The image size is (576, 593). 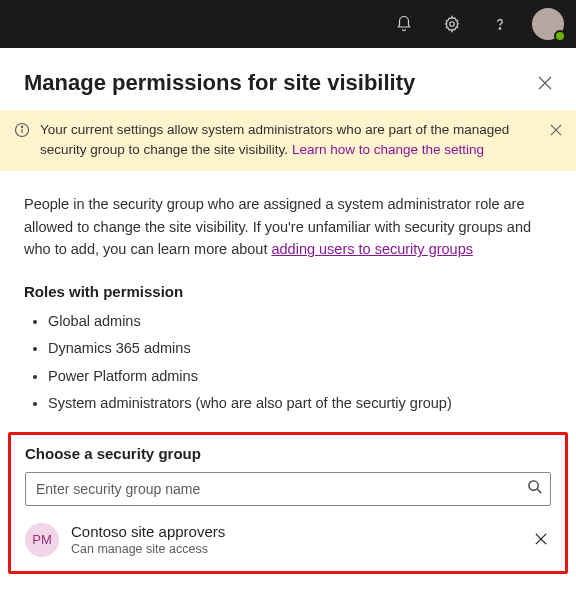 I want to click on security-group-input, so click(x=282, y=489).